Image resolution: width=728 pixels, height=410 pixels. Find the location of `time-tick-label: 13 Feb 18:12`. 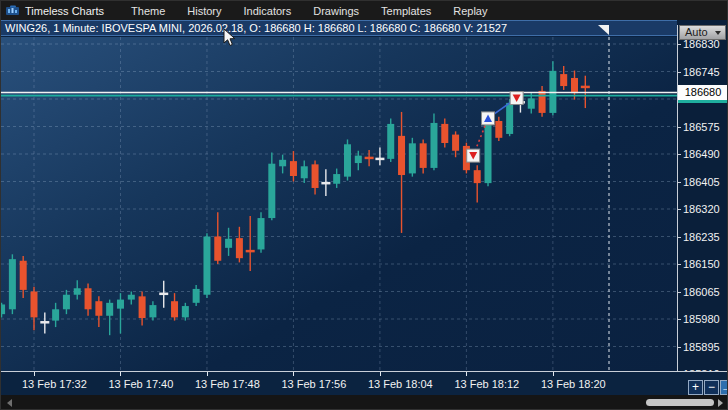

time-tick-label: 13 Feb 18:12 is located at coordinates (499, 384).